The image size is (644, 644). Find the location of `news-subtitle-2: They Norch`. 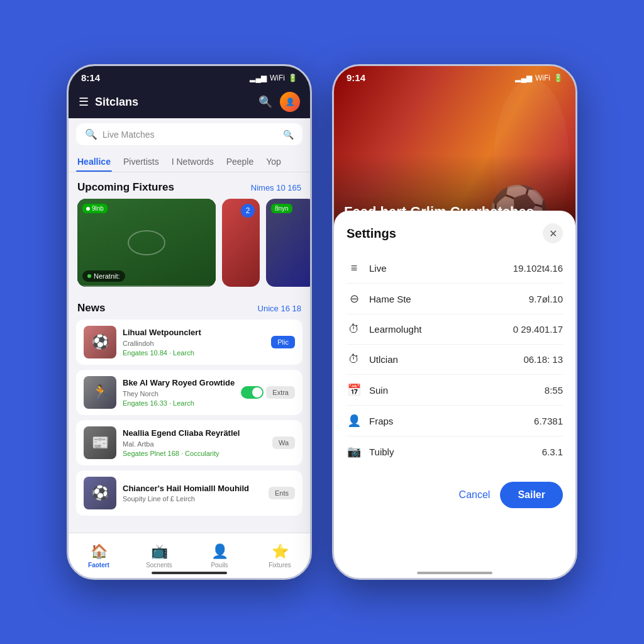

news-subtitle-2: They Norch is located at coordinates (179, 394).